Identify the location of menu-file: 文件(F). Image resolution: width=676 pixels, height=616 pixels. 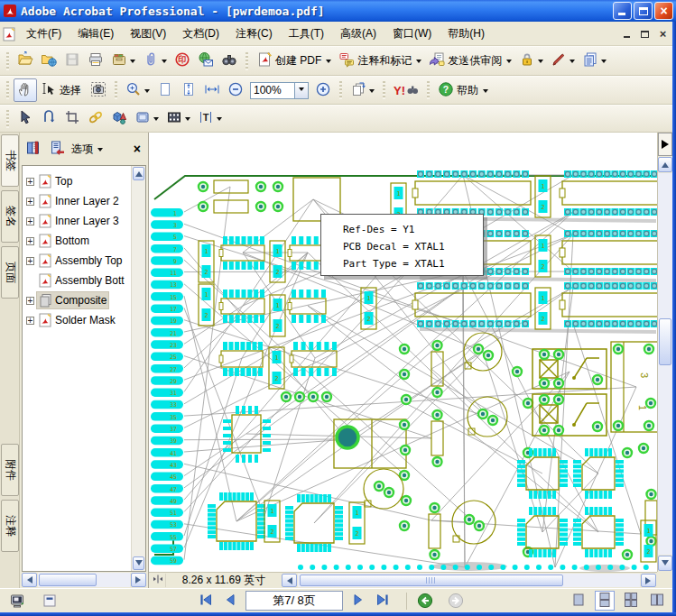
(43, 34).